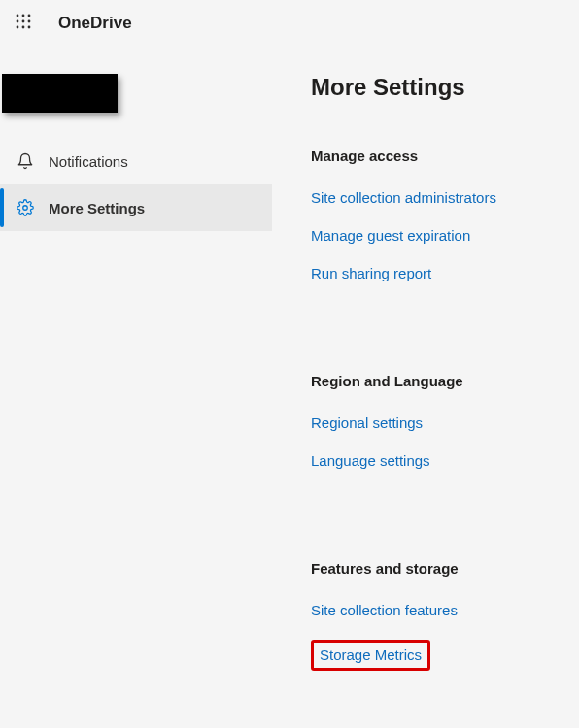 This screenshot has height=728, width=579. Describe the element at coordinates (440, 235) in the screenshot. I see `links-group: Site collection administrators Manage gu…` at that location.